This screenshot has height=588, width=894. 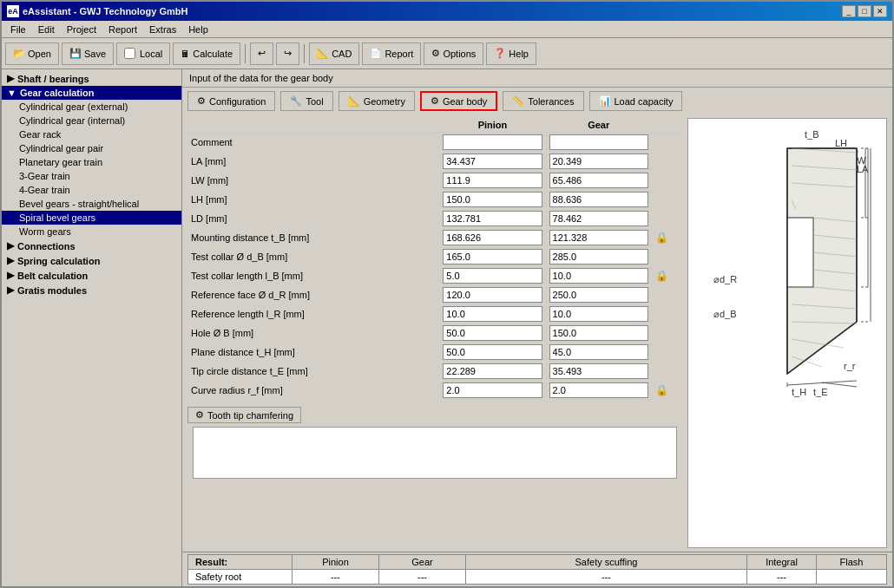 What do you see at coordinates (787, 261) in the screenshot?
I see `gear-diagram-svg: t_B LH LD LW LA` at bounding box center [787, 261].